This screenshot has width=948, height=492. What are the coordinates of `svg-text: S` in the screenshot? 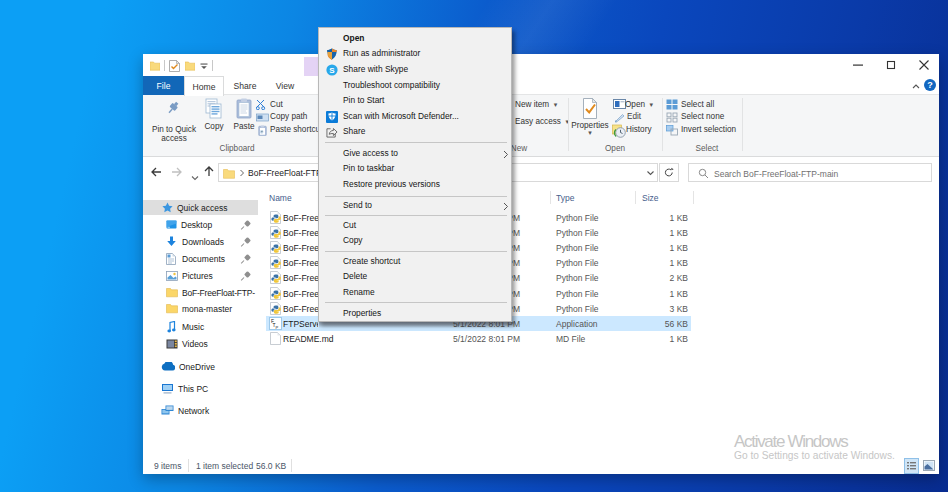 It's located at (332, 70).